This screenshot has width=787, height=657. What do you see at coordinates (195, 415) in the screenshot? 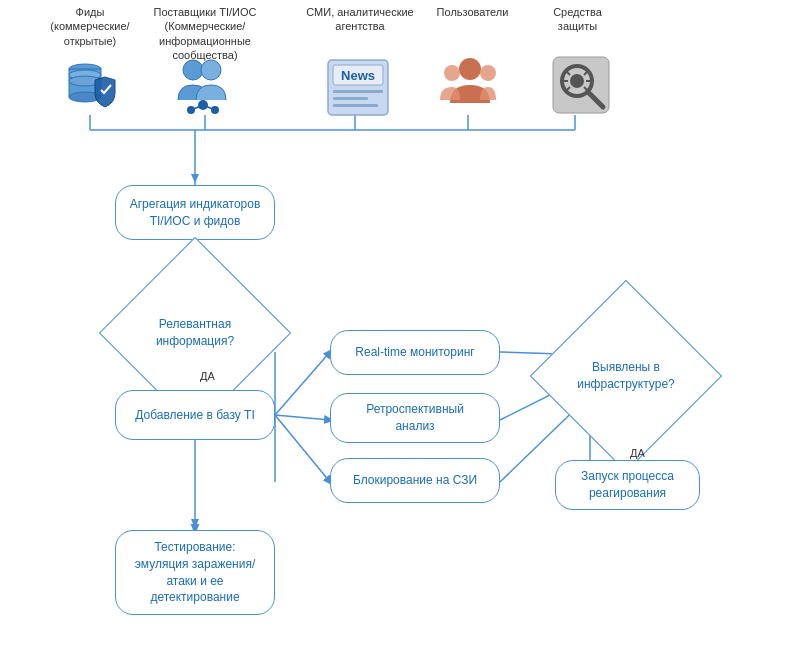
I see `box-add-ti: Добавление в базу ТI` at bounding box center [195, 415].